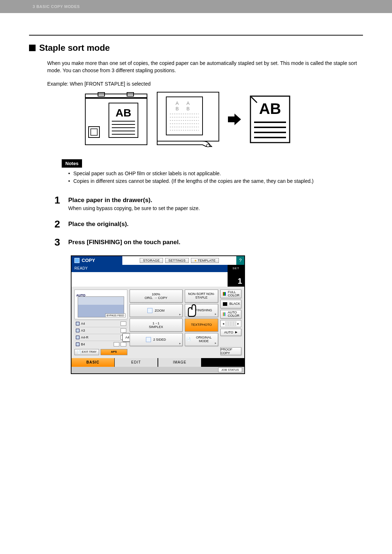 Image resolution: width=392 pixels, height=554 pixels. I want to click on step-title: Press [FINISHING] on the touch panel., so click(124, 242).